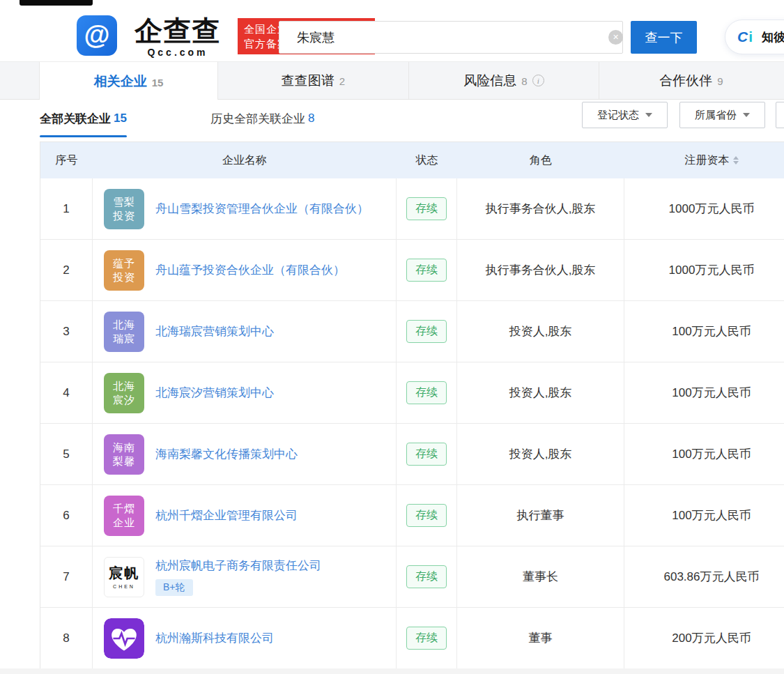 This screenshot has width=784, height=674. Describe the element at coordinates (124, 638) in the screenshot. I see `company-logo-heart-icon` at that location.